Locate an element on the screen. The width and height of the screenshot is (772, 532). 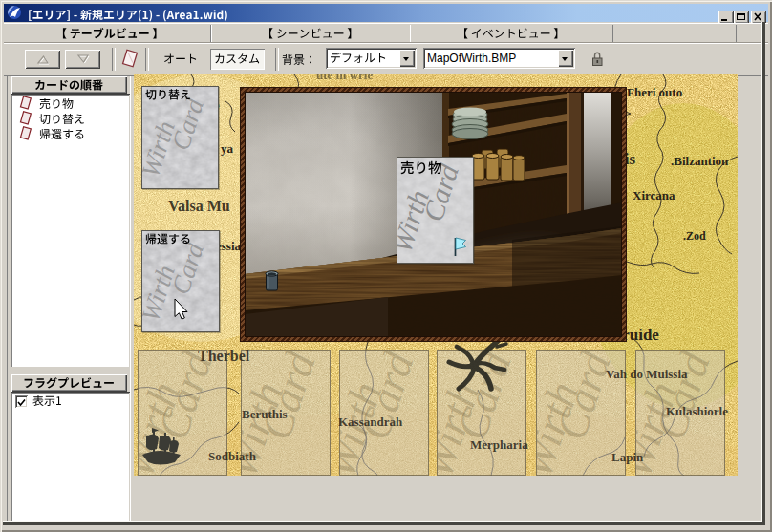
svg-text: Lapin is located at coordinates (628, 457).